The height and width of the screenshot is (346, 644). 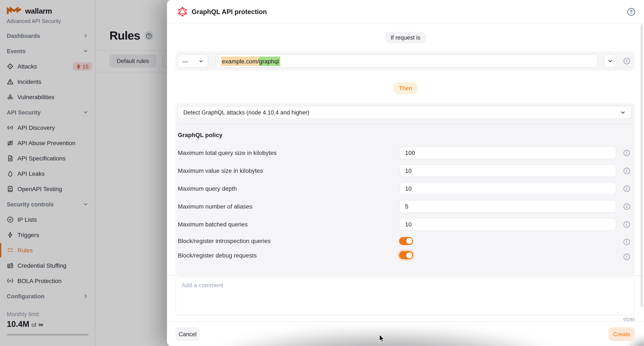 I want to click on modal-header: GraphQL API protection, so click(x=406, y=12).